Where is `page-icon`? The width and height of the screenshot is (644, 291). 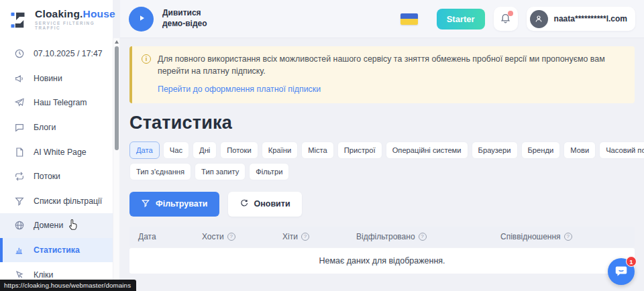
page-icon is located at coordinates (19, 152).